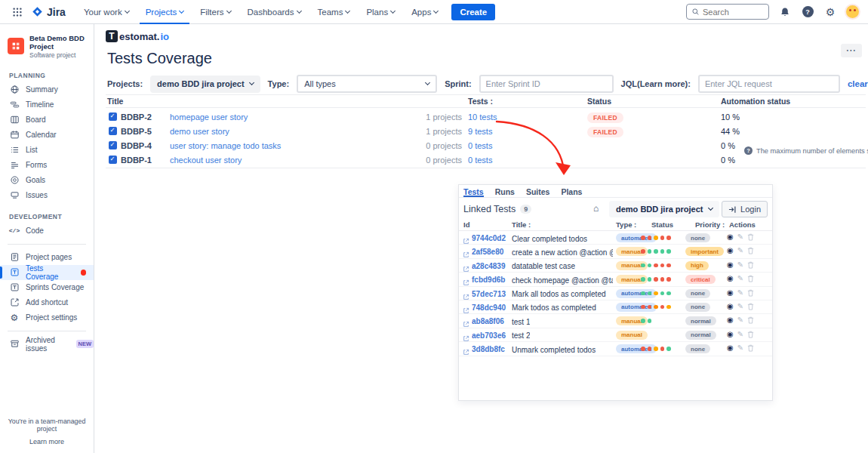 The image size is (868, 453). What do you see at coordinates (473, 12) in the screenshot?
I see `create-button: Create` at bounding box center [473, 12].